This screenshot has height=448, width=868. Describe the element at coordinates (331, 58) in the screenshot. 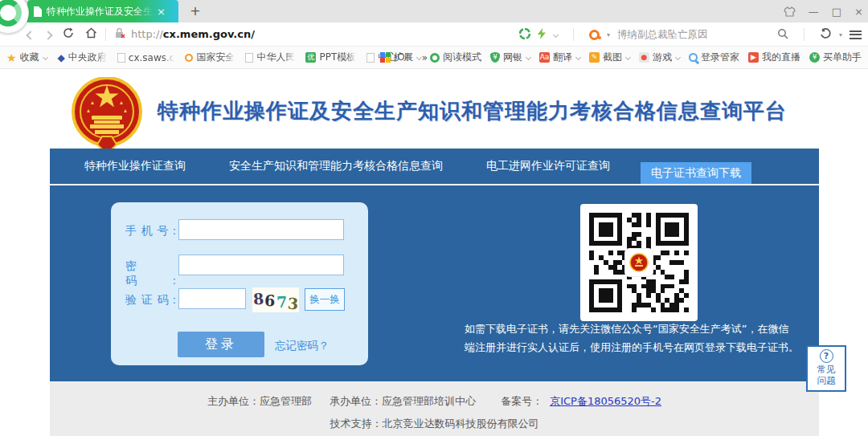

I see `bookmark-item: 优PPT模板` at that location.